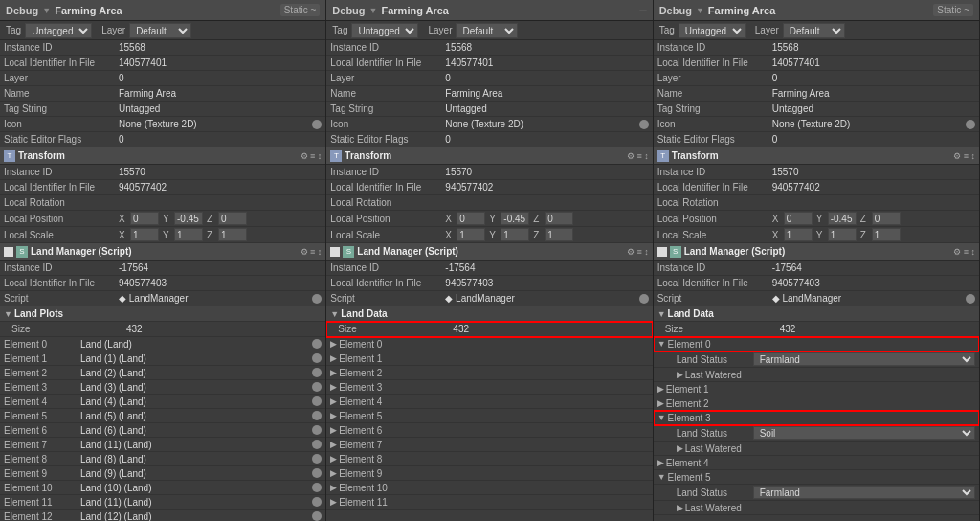  Describe the element at coordinates (816, 314) in the screenshot. I see `land-data-header-3: ▼ Land Data` at that location.